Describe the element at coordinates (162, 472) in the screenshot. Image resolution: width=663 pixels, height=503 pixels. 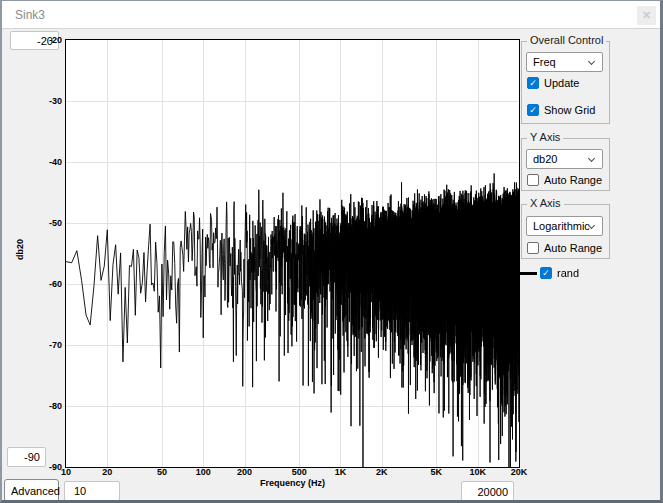
I see `x-tick-label: 50` at that location.